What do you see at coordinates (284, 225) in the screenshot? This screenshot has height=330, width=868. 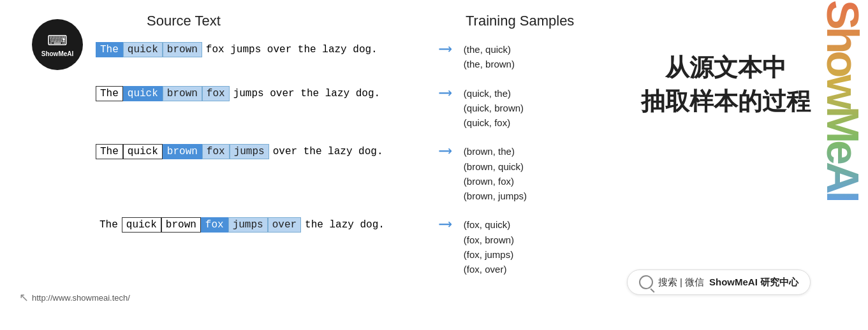 I see `word-over-4: over` at bounding box center [284, 225].